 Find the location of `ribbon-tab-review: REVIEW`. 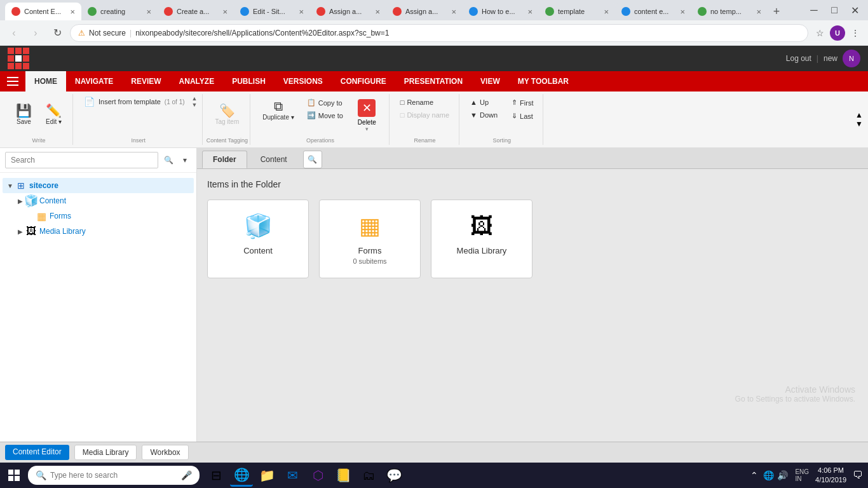

ribbon-tab-review: REVIEW is located at coordinates (146, 81).